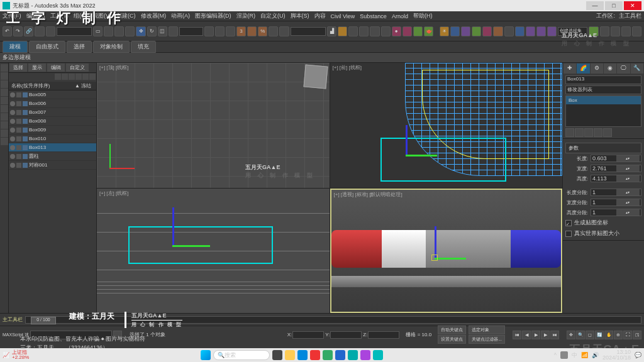 The width and height of the screenshot is (644, 362). What do you see at coordinates (308, 31) in the screenshot?
I see `named-sel-dropdown` at bounding box center [308, 31].